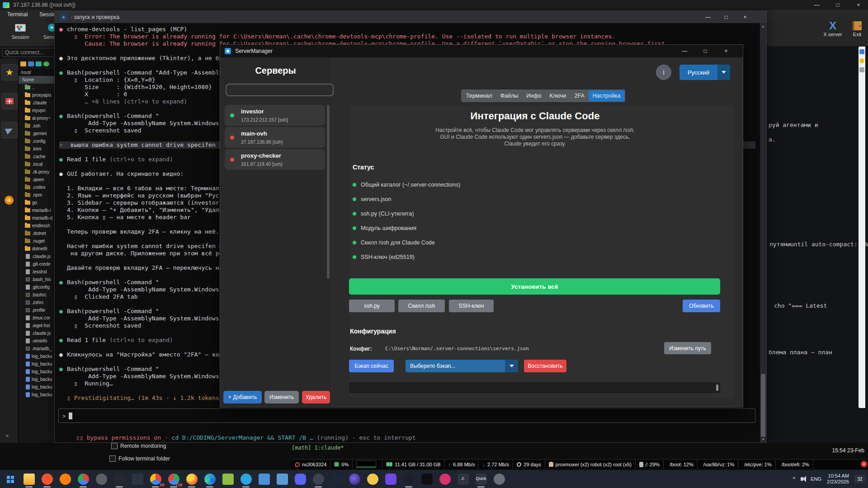 The image size is (868, 488). Describe the element at coordinates (37, 279) in the screenshot. I see `file-row: .bash_his` at that location.